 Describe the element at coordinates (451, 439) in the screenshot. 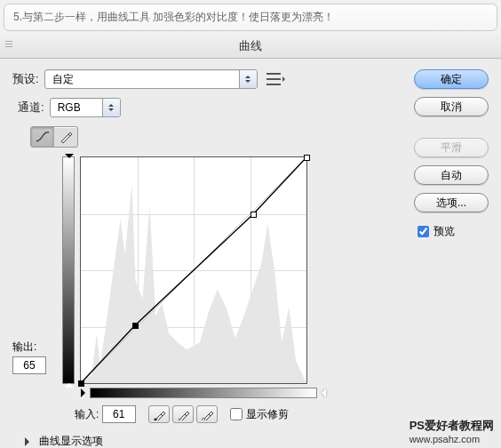

I see `watermark-url: www.psahz.com` at that location.